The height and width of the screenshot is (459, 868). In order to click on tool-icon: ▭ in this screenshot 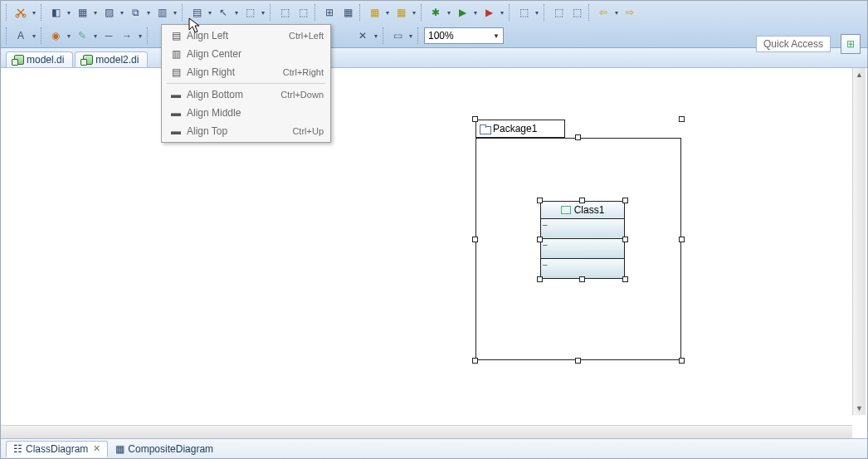, I will do `click(397, 36)`.